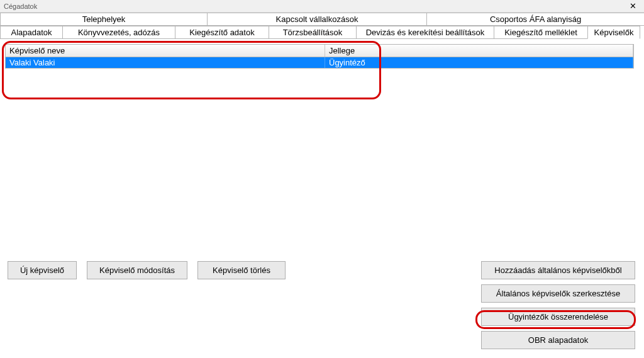 The image size is (644, 358). What do you see at coordinates (42, 271) in the screenshot?
I see `new-representative-button: Új képviselő` at bounding box center [42, 271].